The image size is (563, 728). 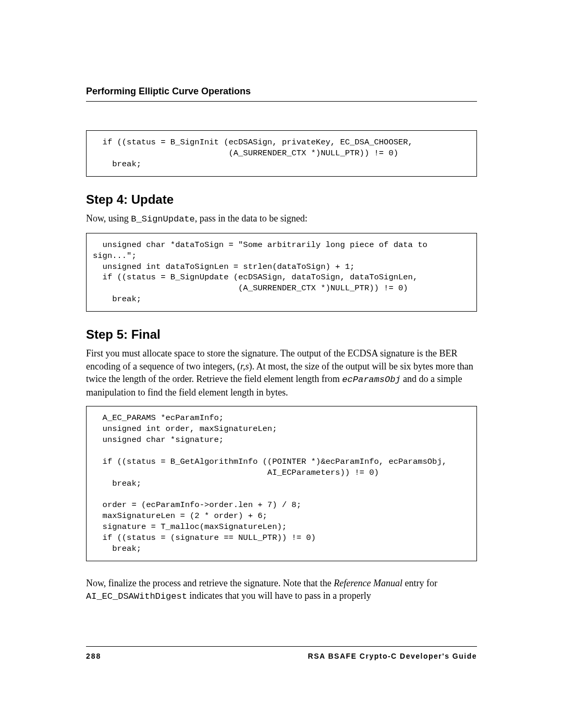 What do you see at coordinates (94, 656) in the screenshot?
I see `page-number: 288` at bounding box center [94, 656].